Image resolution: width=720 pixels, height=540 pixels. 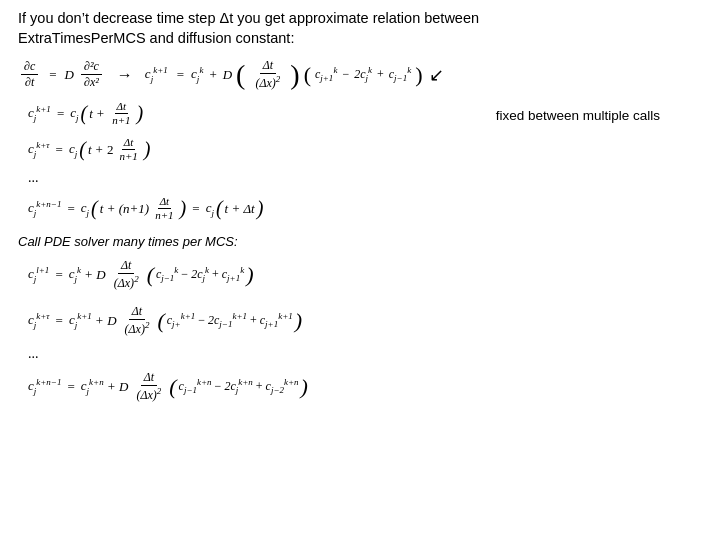 I want to click on D-coeff: D, so click(x=70, y=75).